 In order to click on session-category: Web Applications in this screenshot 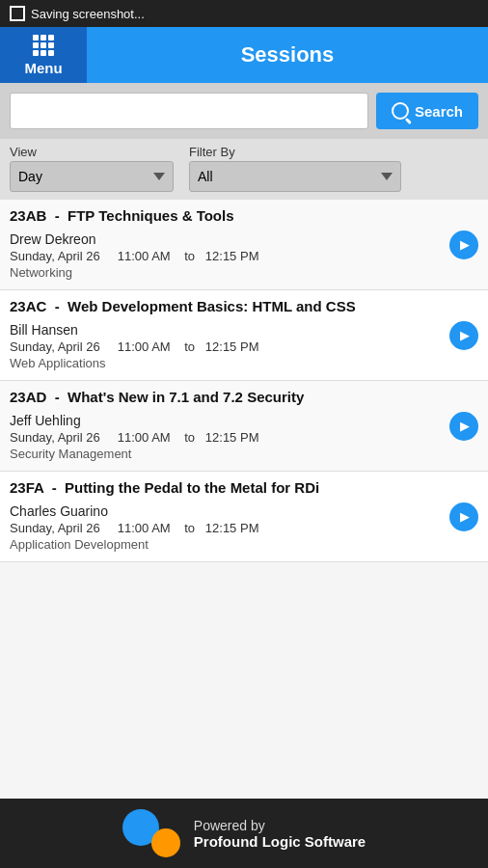, I will do `click(244, 363)`.